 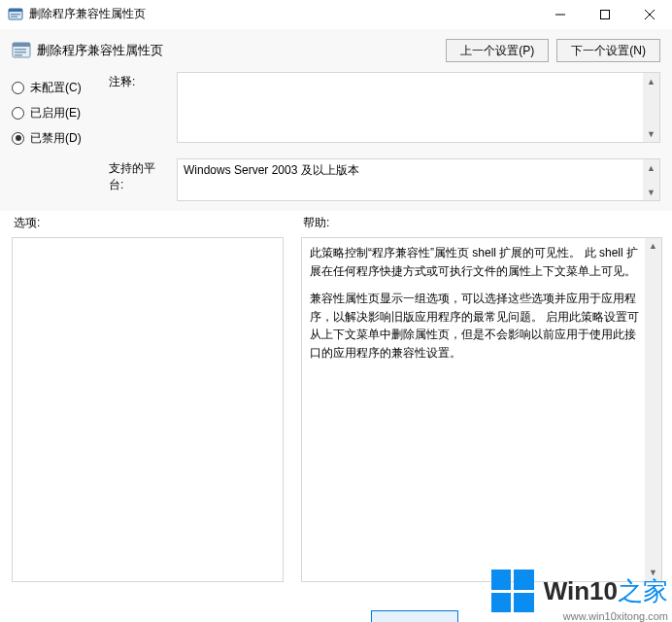 What do you see at coordinates (415, 616) in the screenshot?
I see `partial-button` at bounding box center [415, 616].